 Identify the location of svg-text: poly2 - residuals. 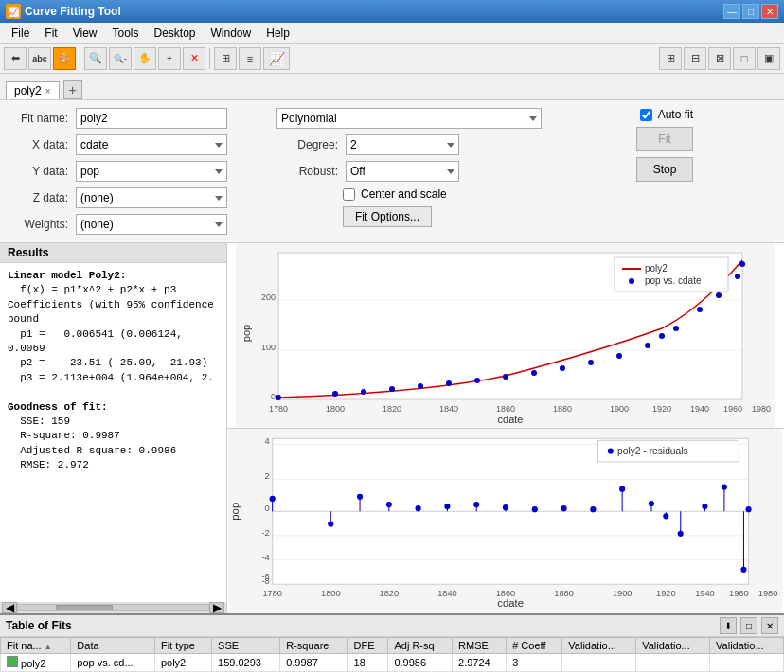
(653, 451).